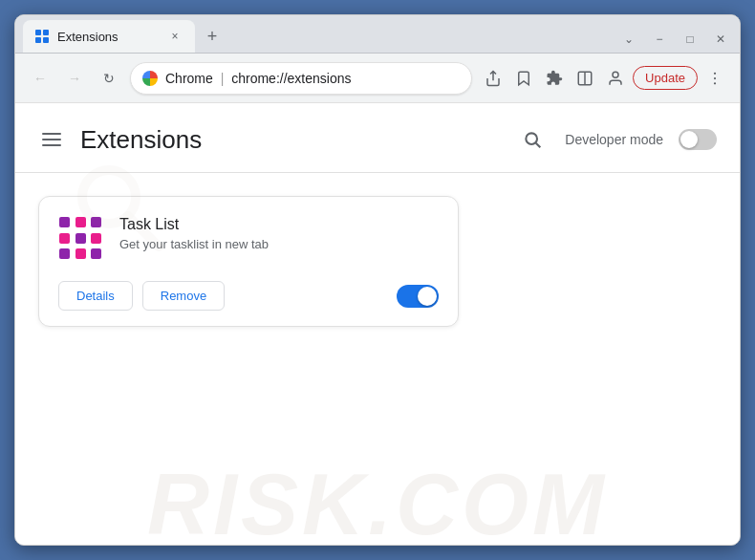 The height and width of the screenshot is (560, 755). Describe the element at coordinates (378, 138) in the screenshot. I see `page-header: Extensions Developer mode` at that location.